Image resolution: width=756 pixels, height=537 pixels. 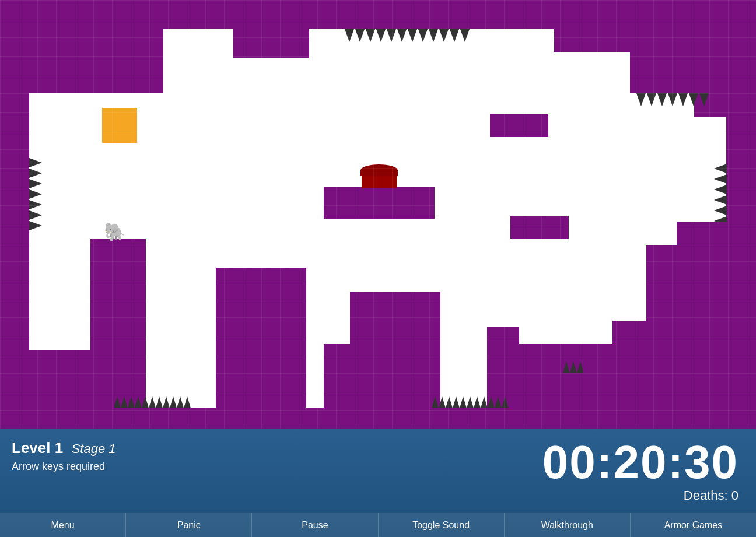 What do you see at coordinates (315, 525) in the screenshot?
I see `pause-button: Pause` at bounding box center [315, 525].